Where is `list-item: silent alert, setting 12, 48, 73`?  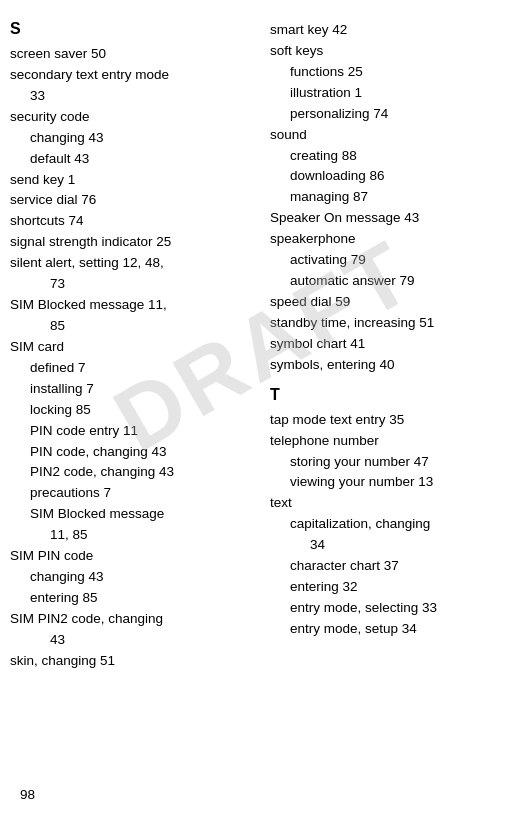
list-item: silent alert, setting 12, 48, 73 is located at coordinates (132, 274).